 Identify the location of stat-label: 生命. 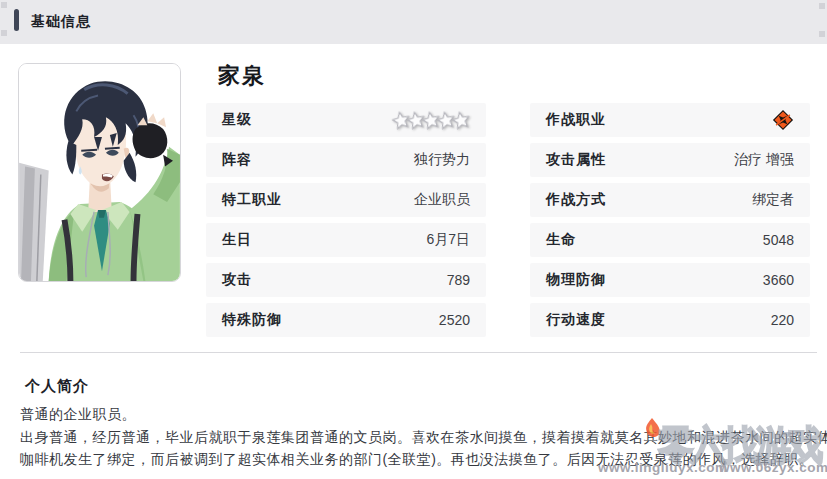
(561, 240).